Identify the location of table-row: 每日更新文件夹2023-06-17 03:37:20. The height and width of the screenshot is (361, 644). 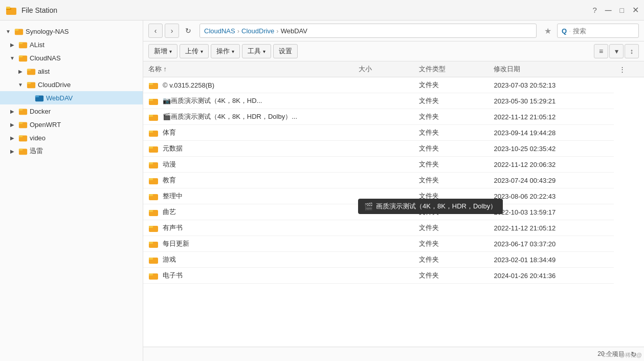
(394, 244).